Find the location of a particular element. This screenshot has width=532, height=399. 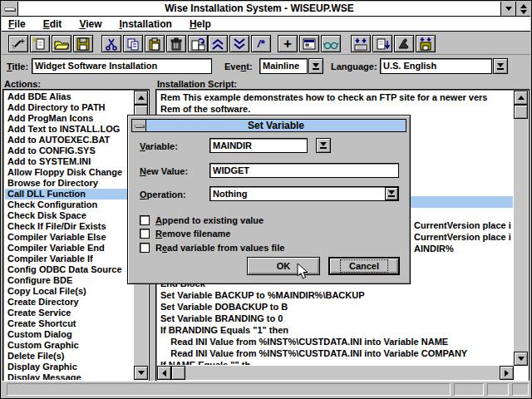

variable-input: MAINDIR is located at coordinates (259, 145).